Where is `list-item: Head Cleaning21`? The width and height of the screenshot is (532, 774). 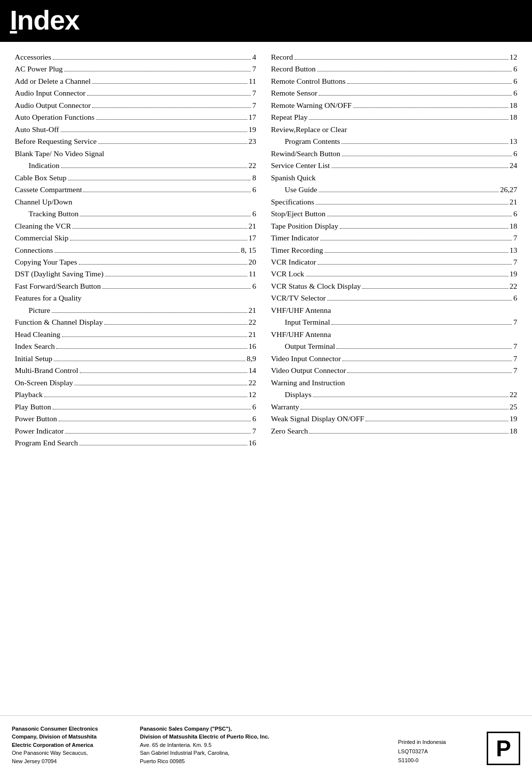 list-item: Head Cleaning21 is located at coordinates (135, 335).